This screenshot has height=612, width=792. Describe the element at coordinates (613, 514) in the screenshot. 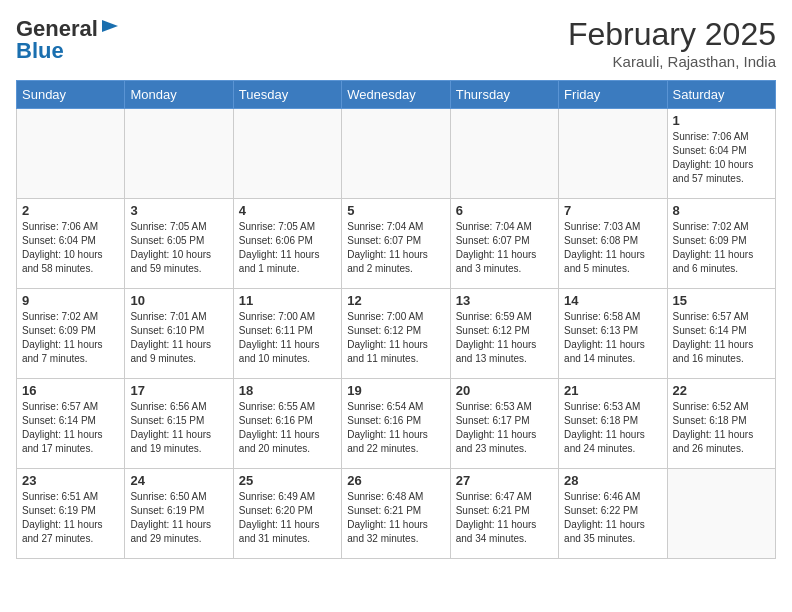

I see `calendar-day-cell: 28Sunrise: 6:46 AM Sunset: 6:22 PM Dayli…` at that location.